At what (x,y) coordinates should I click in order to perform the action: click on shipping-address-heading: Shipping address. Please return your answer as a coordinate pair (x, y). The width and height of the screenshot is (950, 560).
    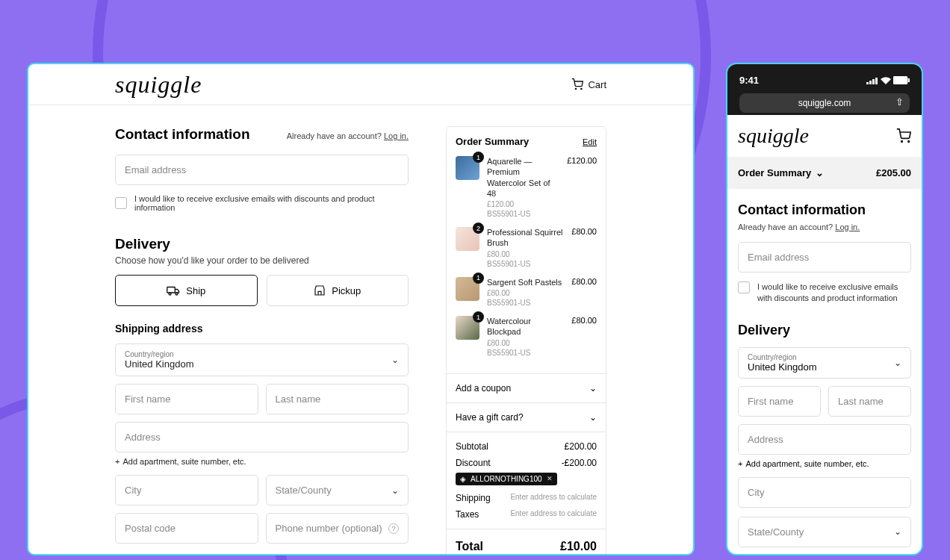
    Looking at the image, I should click on (261, 329).